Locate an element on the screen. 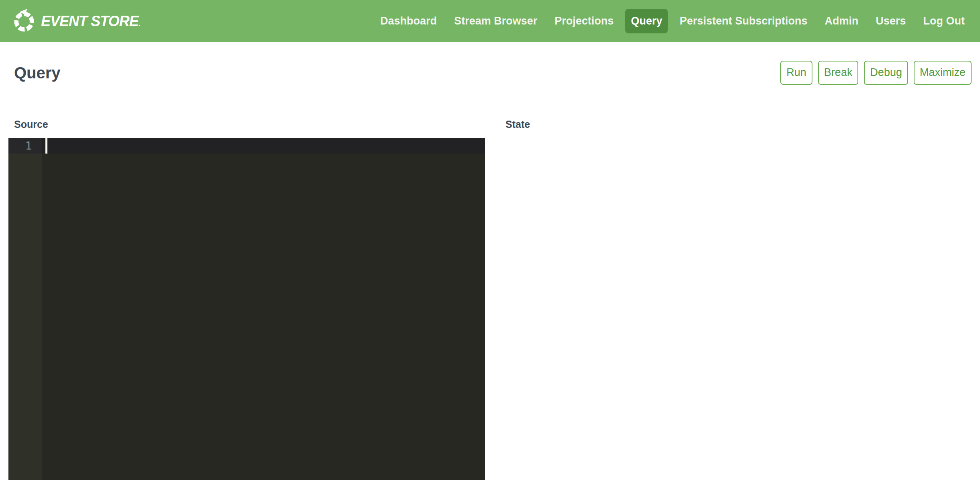 This screenshot has height=486, width=980. break-button: Break is located at coordinates (838, 73).